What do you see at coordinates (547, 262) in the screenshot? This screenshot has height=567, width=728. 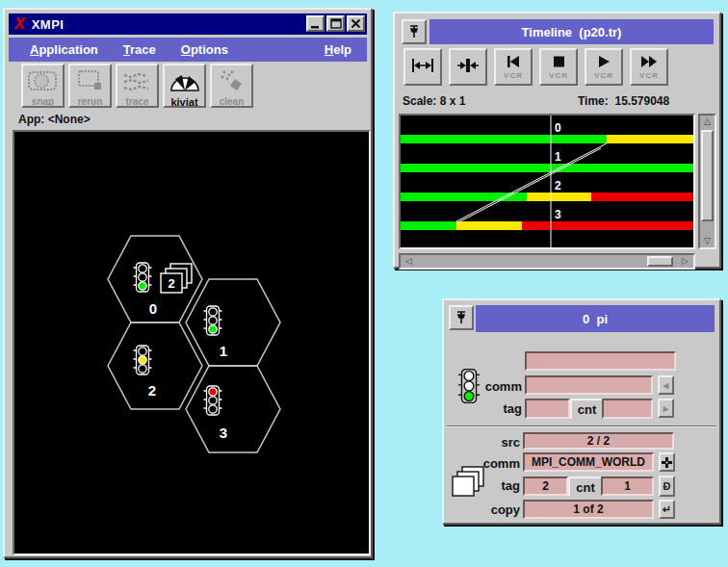 I see `h-scrollbar: ◁ ▷` at bounding box center [547, 262].